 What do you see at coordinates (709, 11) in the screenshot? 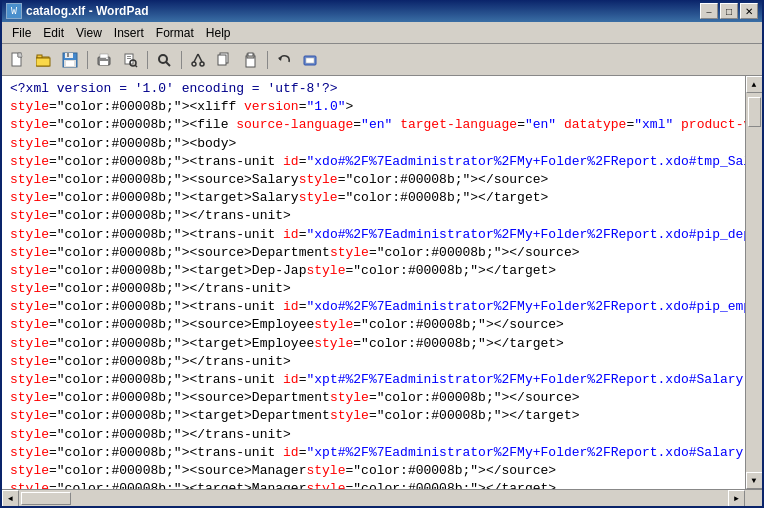
I see `minimize-button: –` at bounding box center [709, 11].